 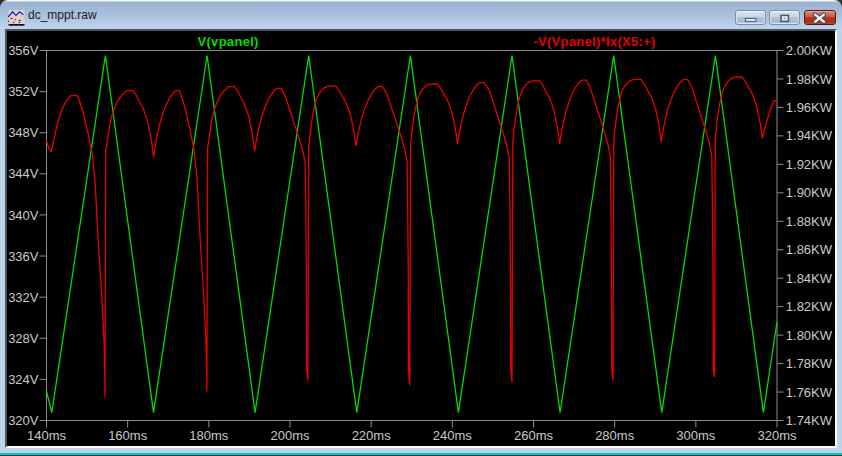 What do you see at coordinates (810, 392) in the screenshot?
I see `svg-text: 1.76KW` at bounding box center [810, 392].